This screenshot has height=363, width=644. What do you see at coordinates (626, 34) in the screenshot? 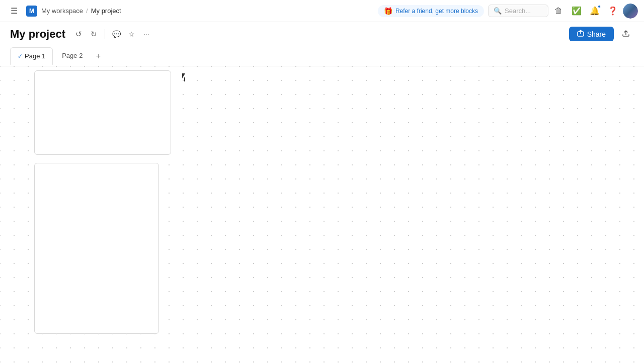
I see `export-button` at bounding box center [626, 34].